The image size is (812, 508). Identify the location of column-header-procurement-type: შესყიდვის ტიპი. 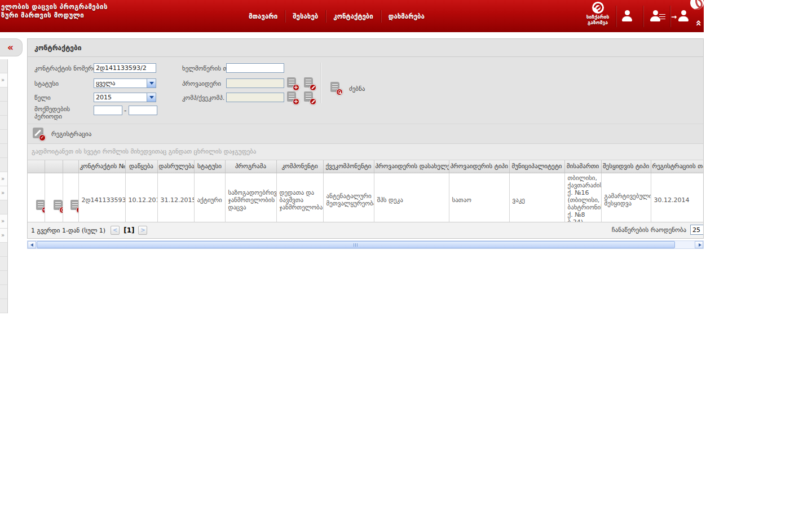
(626, 167).